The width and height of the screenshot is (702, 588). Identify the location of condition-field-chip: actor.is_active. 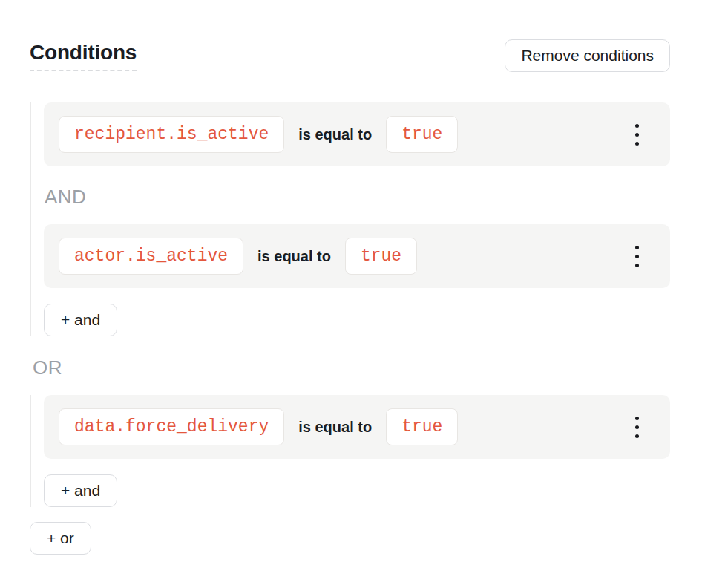
(151, 256).